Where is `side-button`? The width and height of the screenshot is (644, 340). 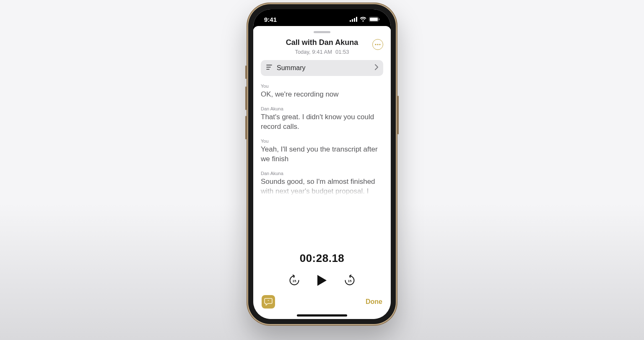
side-button is located at coordinates (246, 72).